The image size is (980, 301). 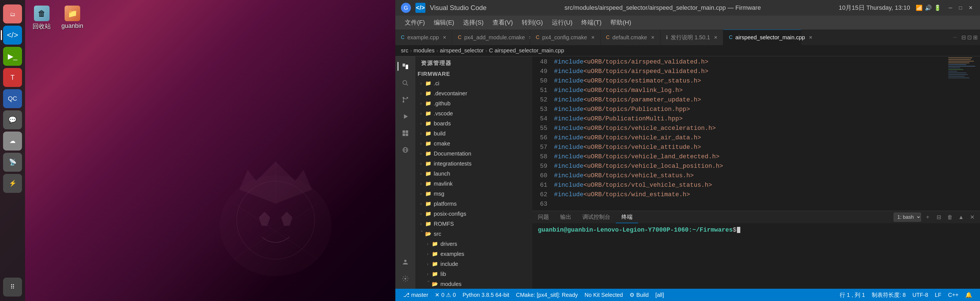 I want to click on tree-item-boards: › 📁 boards, so click(x=474, y=123).